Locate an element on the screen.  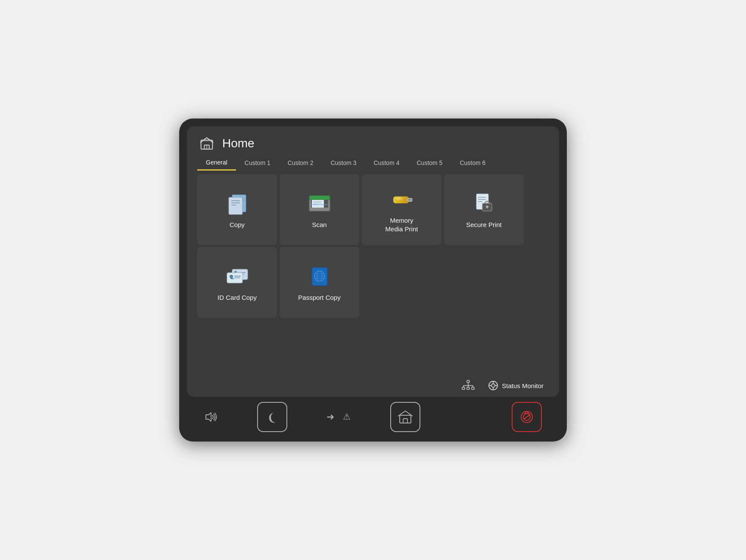
tab-custom2: Custom 2 is located at coordinates (301, 163).